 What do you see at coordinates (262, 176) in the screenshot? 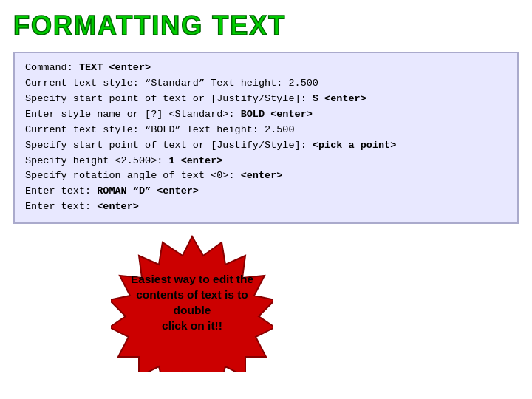
I see `cmd-highlight-8: <enter>` at bounding box center [262, 176].